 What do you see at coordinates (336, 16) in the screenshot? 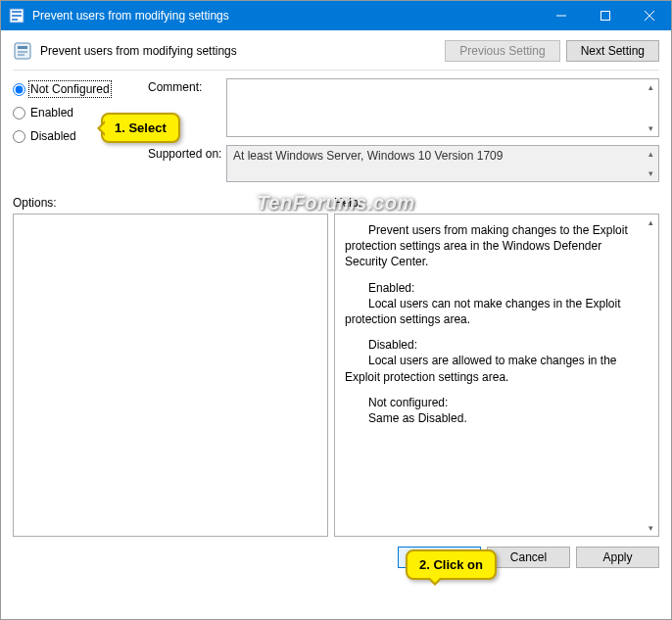
I see `titlebar: Prevent users from modifying settings` at bounding box center [336, 16].